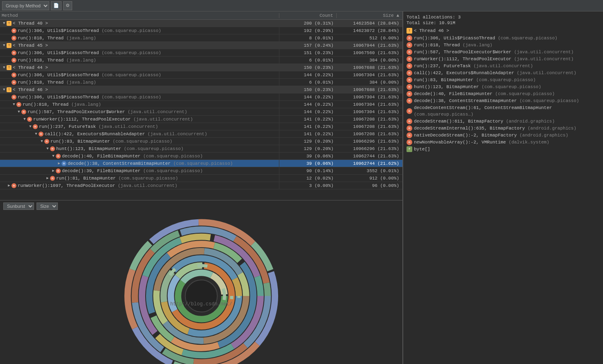 Image resolution: width=603 pixels, height=364 pixels. Describe the element at coordinates (370, 90) in the screenshot. I see `row-size: 10967688 (21.63%)` at that location.